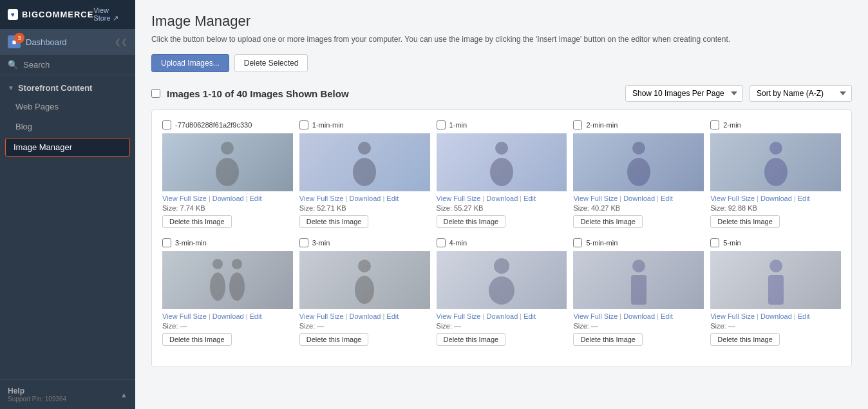 The width and height of the screenshot is (868, 409). What do you see at coordinates (684, 93) in the screenshot?
I see `per-page-select: Show 10 Images Per PageShow 25 Images Pe…` at bounding box center [684, 93].